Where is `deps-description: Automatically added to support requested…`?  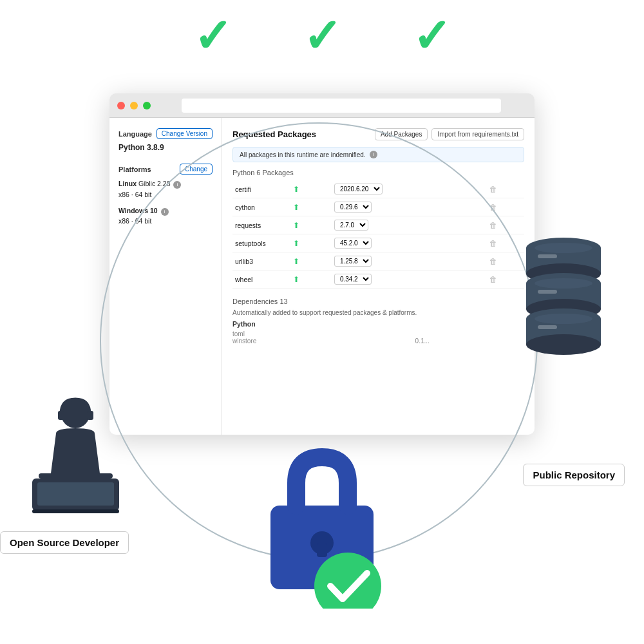 deps-description: Automatically added to support requested… is located at coordinates (379, 313).